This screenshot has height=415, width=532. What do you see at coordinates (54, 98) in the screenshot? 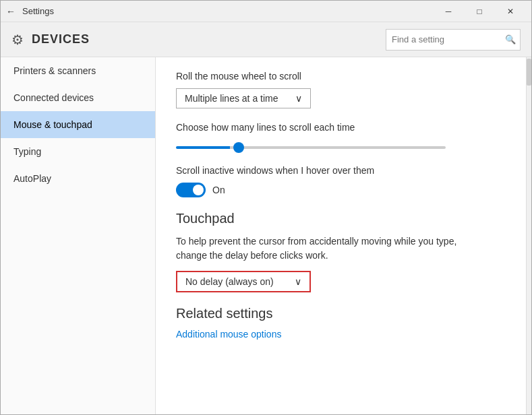
I see `sidebar-item-label: Connected devices` at bounding box center [54, 98].